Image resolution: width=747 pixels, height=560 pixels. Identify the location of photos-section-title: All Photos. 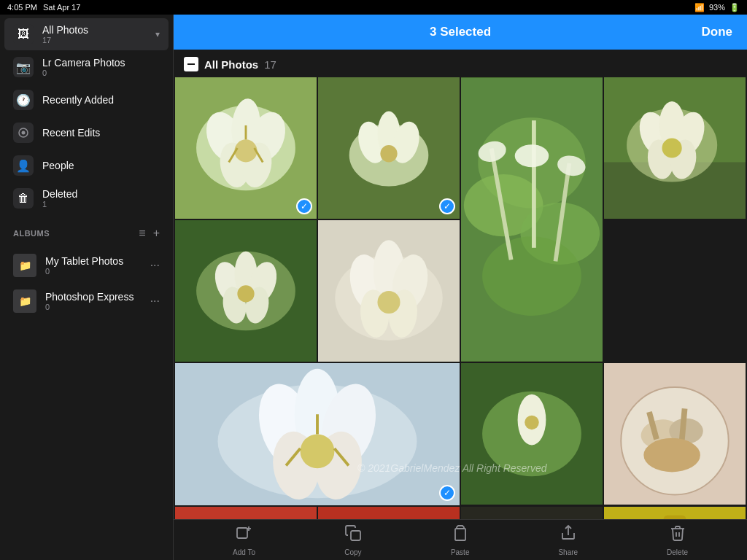
(231, 64).